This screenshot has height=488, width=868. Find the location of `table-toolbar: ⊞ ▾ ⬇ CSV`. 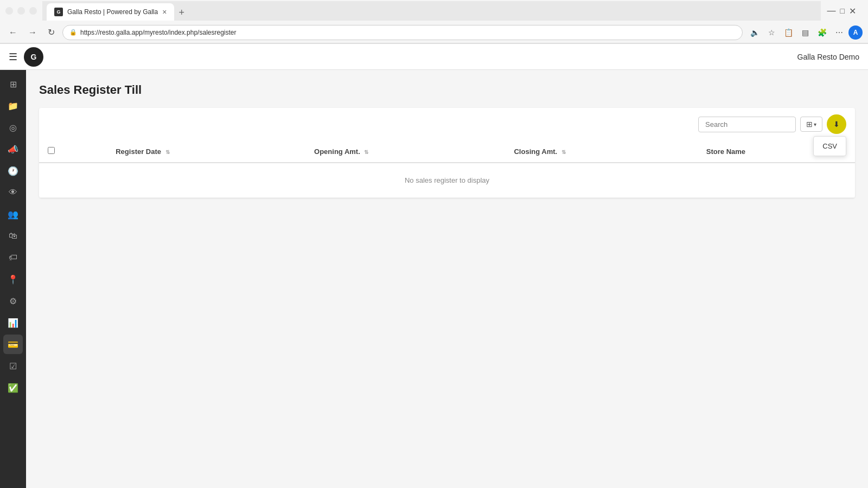

table-toolbar: ⊞ ▾ ⬇ CSV is located at coordinates (447, 124).